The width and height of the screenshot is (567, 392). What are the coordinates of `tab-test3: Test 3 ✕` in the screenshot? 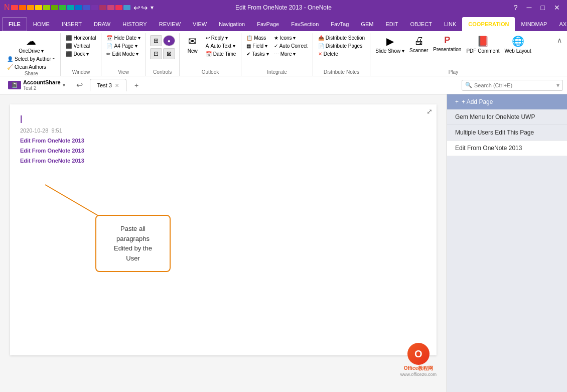 It's located at (108, 85).